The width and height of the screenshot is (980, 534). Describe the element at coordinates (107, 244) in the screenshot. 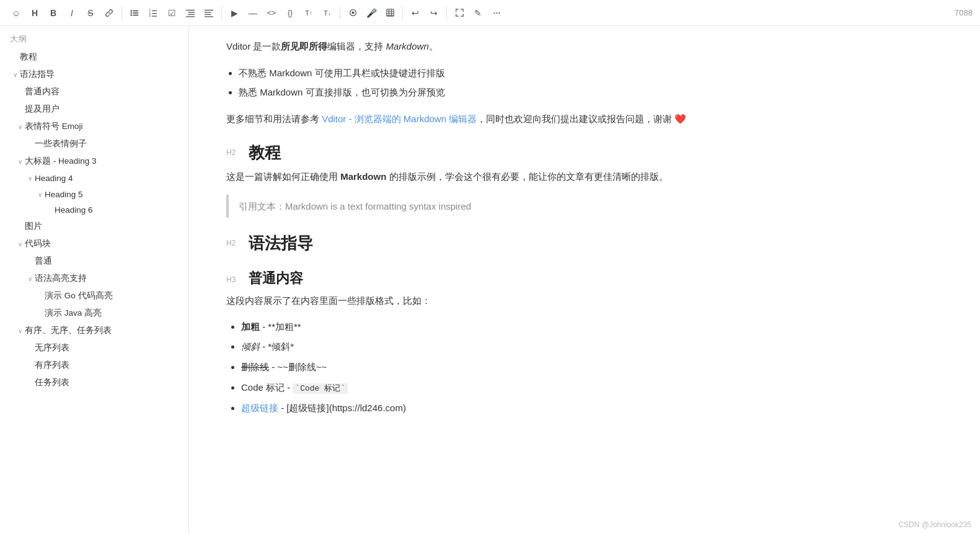

I see `outline-code-label: 代码块` at that location.